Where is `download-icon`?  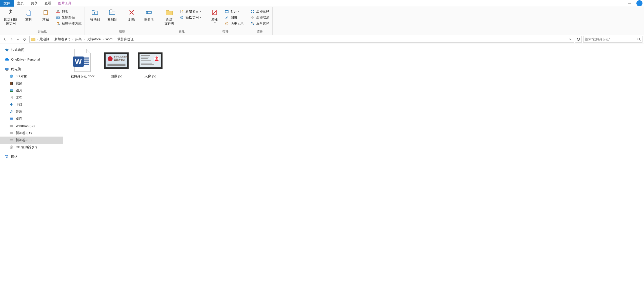 download-icon is located at coordinates (11, 105).